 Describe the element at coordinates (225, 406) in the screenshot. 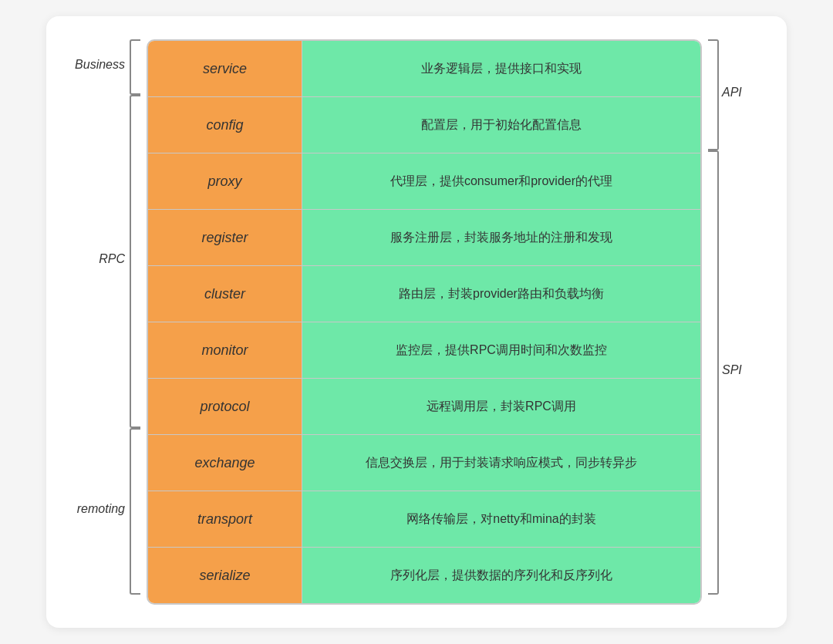

I see `cell-name-protocol: protocol` at that location.